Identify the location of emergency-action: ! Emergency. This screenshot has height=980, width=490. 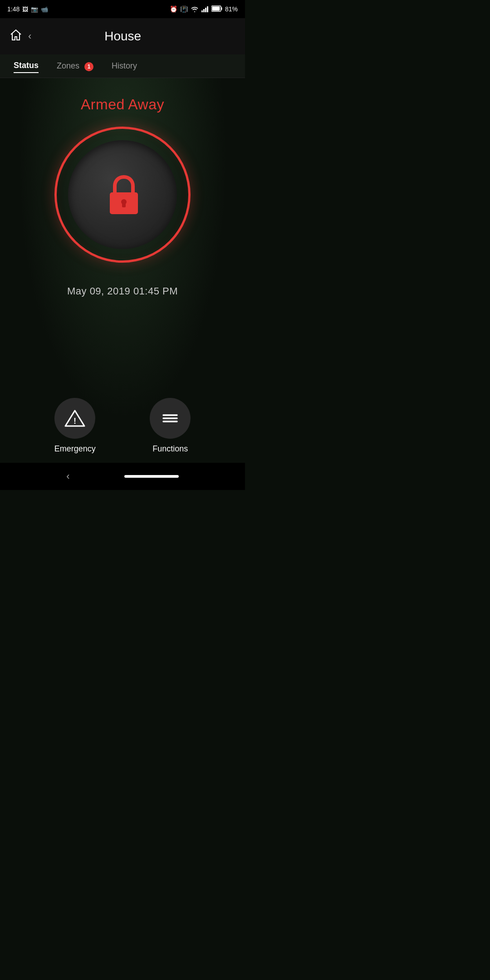
(75, 426).